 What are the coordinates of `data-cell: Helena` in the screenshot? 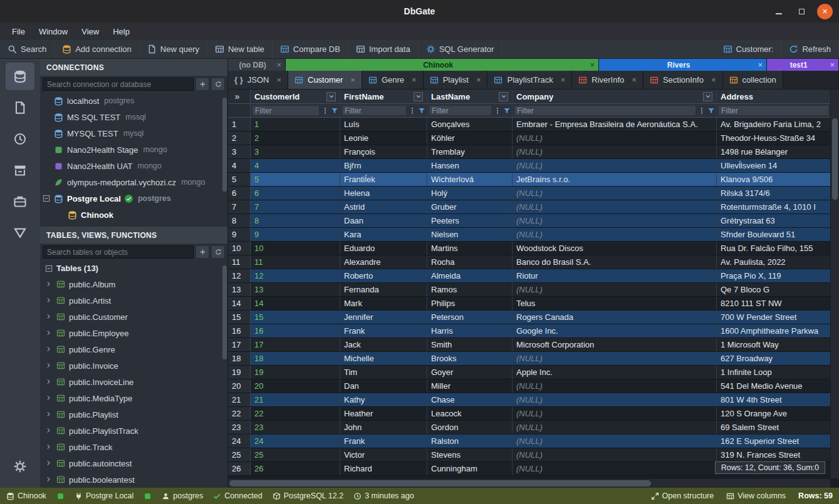 It's located at (383, 193).